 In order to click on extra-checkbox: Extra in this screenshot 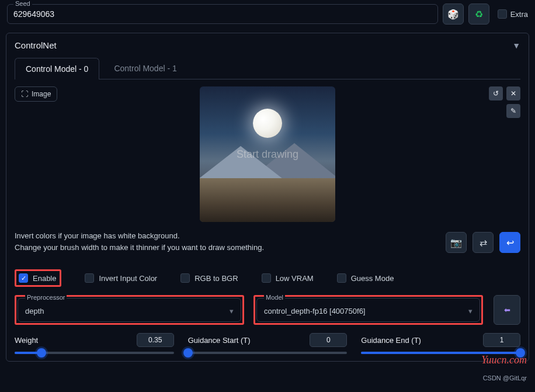, I will do `click(513, 14)`.